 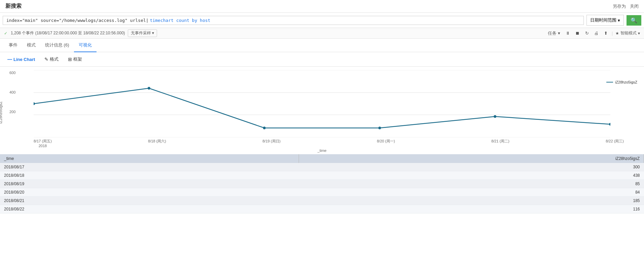 What do you see at coordinates (568, 33) in the screenshot?
I see `pause-button: ⏸` at bounding box center [568, 33].